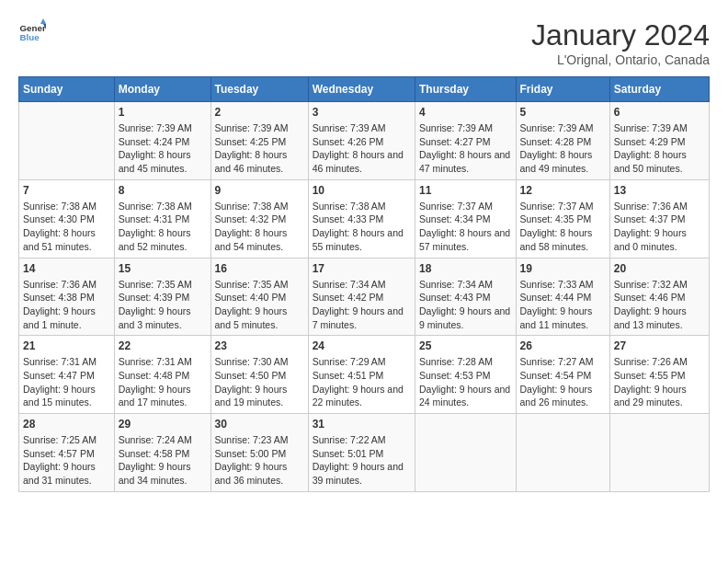  I want to click on calendar-cell: 12Sunrise: 7:37 AMSunset: 4:35 PMDayligh…, so click(563, 219).